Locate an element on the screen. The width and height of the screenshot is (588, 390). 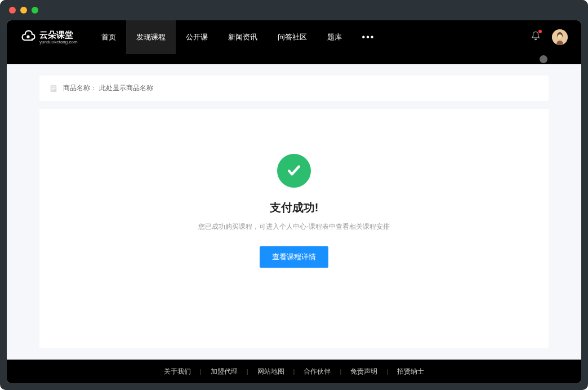
product-name-label: 商品名称： is located at coordinates (80, 88).